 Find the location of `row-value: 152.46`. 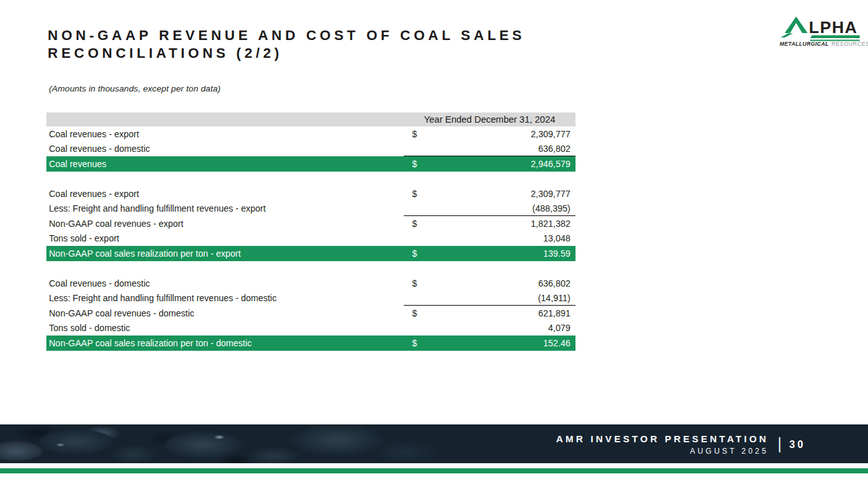

row-value: 152.46 is located at coordinates (557, 343).